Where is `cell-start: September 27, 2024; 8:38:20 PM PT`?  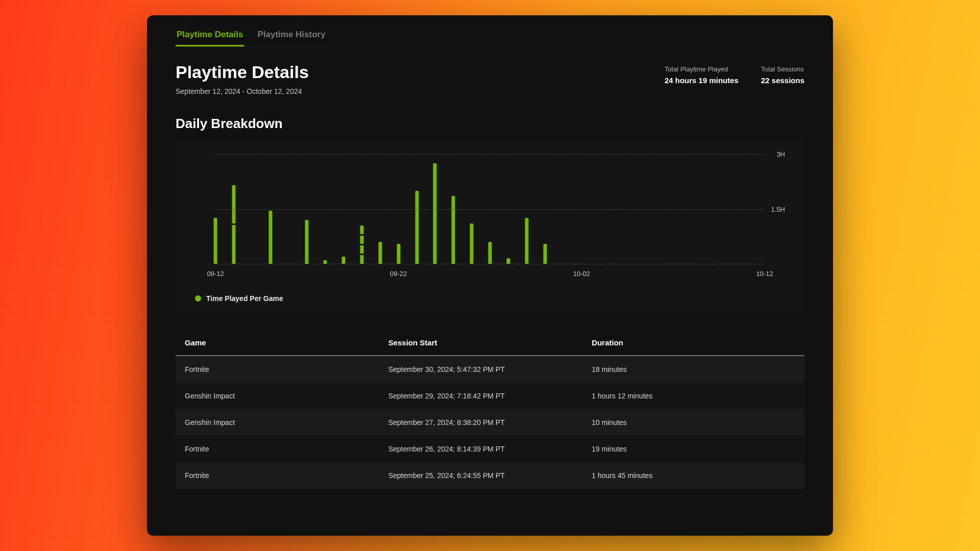
cell-start: September 27, 2024; 8:38:20 PM PT is located at coordinates (490, 422).